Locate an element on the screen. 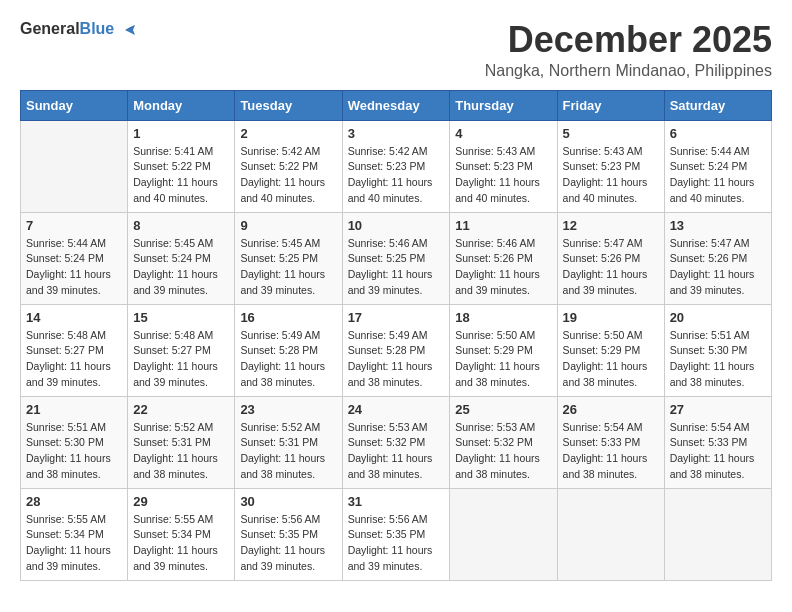  day-number: 11 is located at coordinates (503, 226).